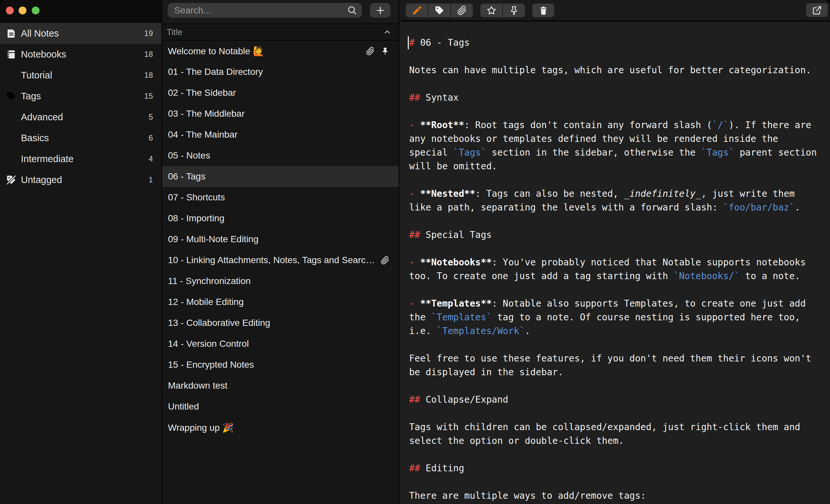 This screenshot has width=830, height=504. What do you see at coordinates (614, 235) in the screenshot?
I see `editor-line: ## Special Tags` at bounding box center [614, 235].